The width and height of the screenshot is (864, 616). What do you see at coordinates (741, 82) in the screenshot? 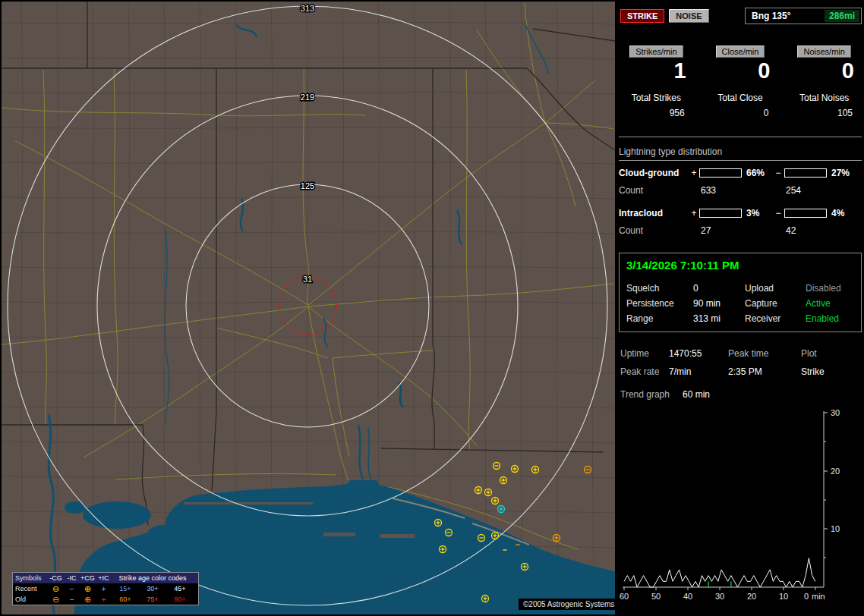
I see `close-per-min-column: Close/min 0 Total Close 0` at bounding box center [741, 82].